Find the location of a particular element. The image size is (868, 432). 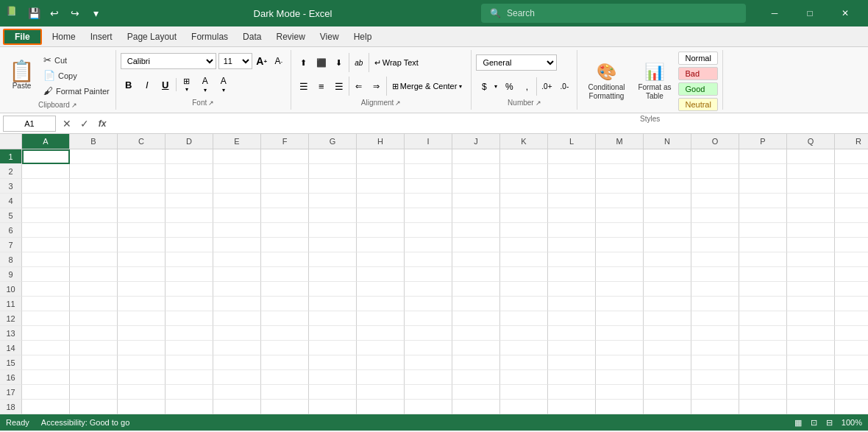

col-header-l: L is located at coordinates (572, 141).